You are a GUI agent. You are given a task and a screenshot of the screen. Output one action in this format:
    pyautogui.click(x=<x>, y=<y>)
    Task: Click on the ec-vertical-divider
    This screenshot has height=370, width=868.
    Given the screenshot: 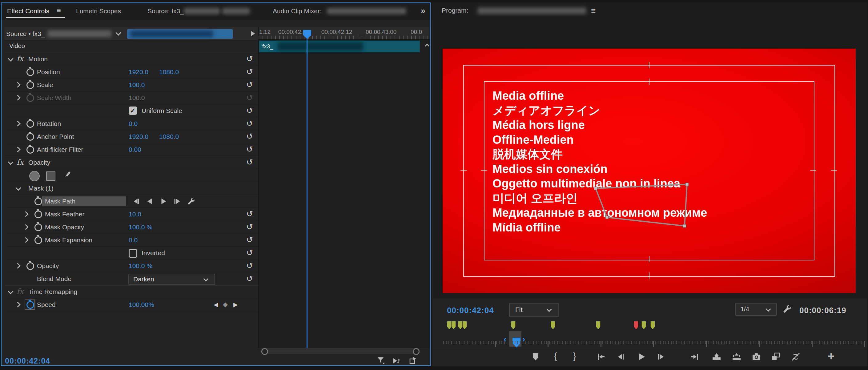 What is the action you would take?
    pyautogui.click(x=258, y=187)
    